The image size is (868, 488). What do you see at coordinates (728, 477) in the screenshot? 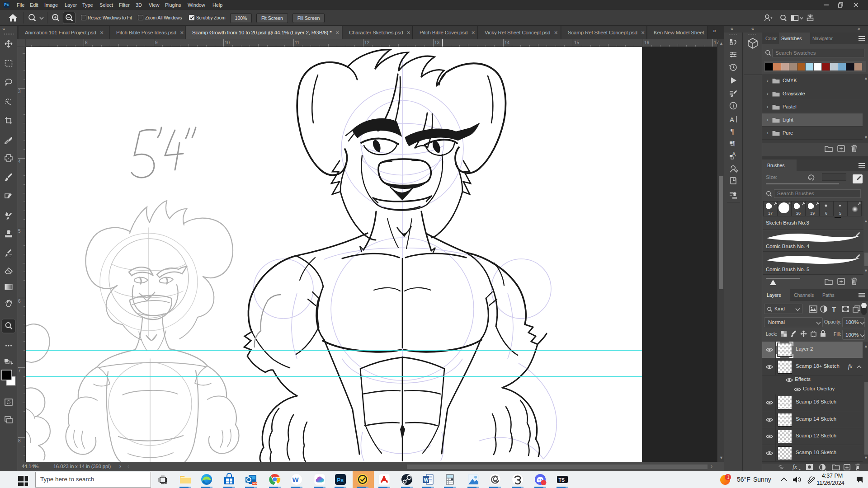
I see `svg-text: 1` at bounding box center [728, 477].